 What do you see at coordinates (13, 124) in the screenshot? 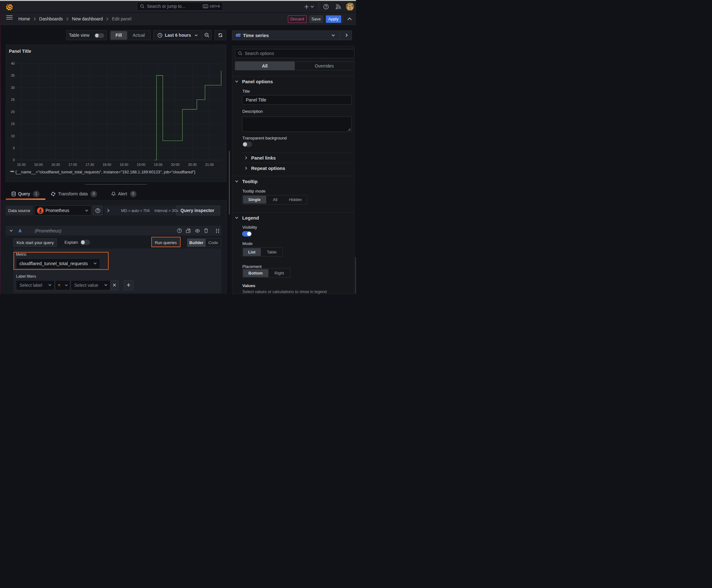
I see `svg-text: 15` at bounding box center [13, 124].